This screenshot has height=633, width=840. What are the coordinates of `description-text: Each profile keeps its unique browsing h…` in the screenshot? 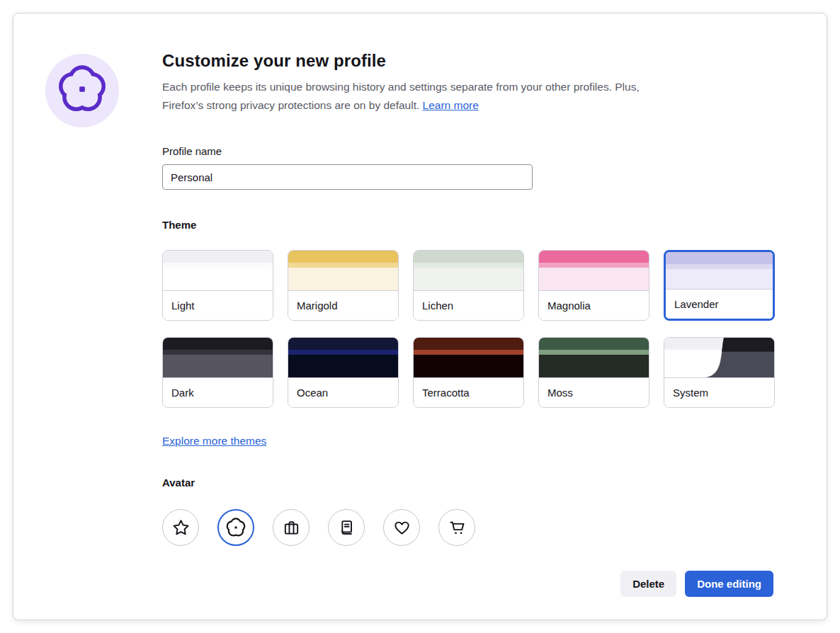 It's located at (401, 96).